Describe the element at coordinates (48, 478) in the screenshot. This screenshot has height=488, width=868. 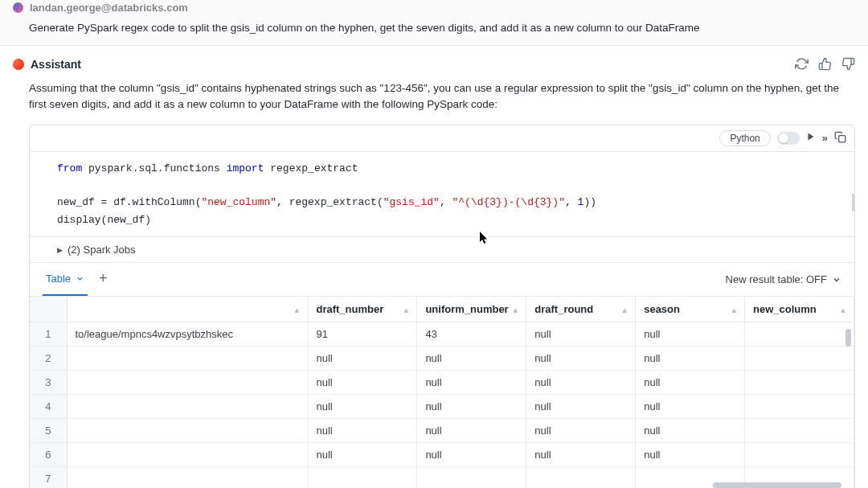
I see `row-number-cell: 7` at that location.